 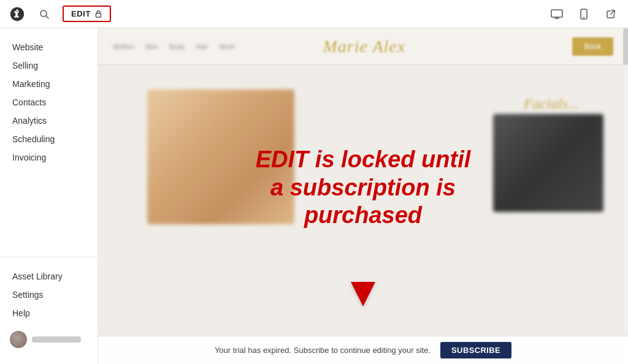 What do you see at coordinates (49, 157) in the screenshot?
I see `sidebar-item-invoicing: Invoicing` at bounding box center [49, 157].